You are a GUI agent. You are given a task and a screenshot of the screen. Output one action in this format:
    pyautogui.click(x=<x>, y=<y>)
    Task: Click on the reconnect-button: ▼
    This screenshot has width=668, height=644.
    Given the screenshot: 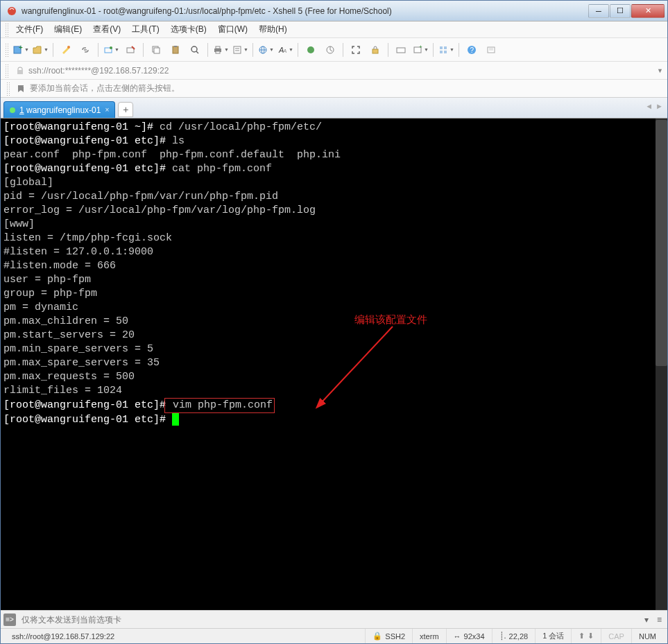 What is the action you would take?
    pyautogui.click(x=111, y=50)
    